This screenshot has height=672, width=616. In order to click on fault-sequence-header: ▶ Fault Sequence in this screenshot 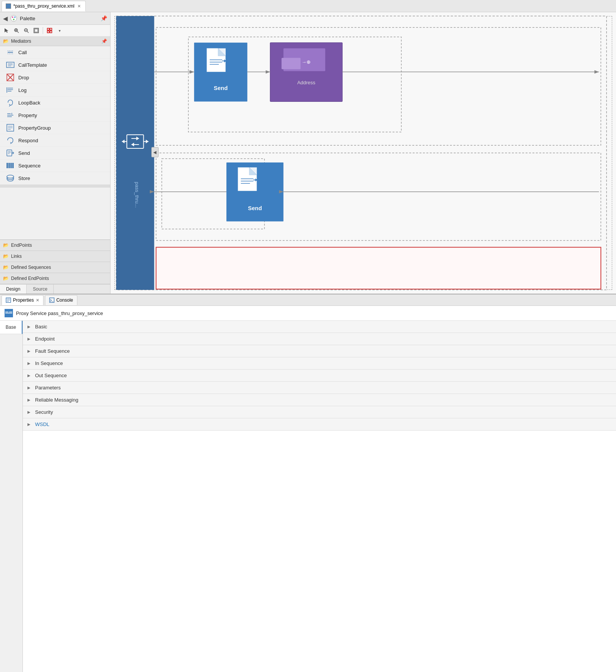, I will do `click(319, 351)`.